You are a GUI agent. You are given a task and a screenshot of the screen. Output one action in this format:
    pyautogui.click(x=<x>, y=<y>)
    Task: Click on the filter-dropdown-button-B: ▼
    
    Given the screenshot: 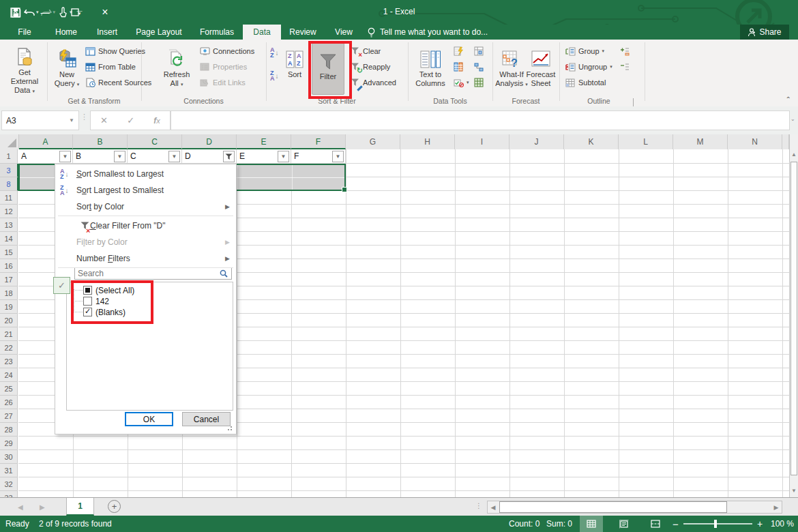 What is the action you would take?
    pyautogui.click(x=120, y=157)
    